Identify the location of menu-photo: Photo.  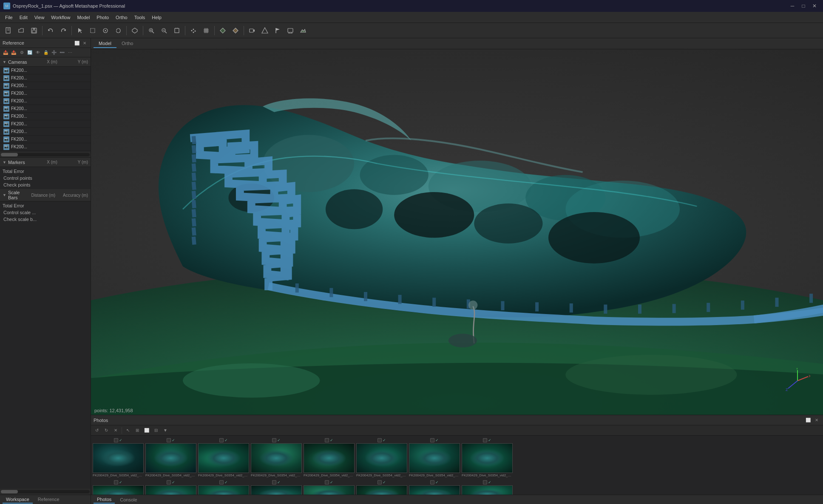
(103, 17).